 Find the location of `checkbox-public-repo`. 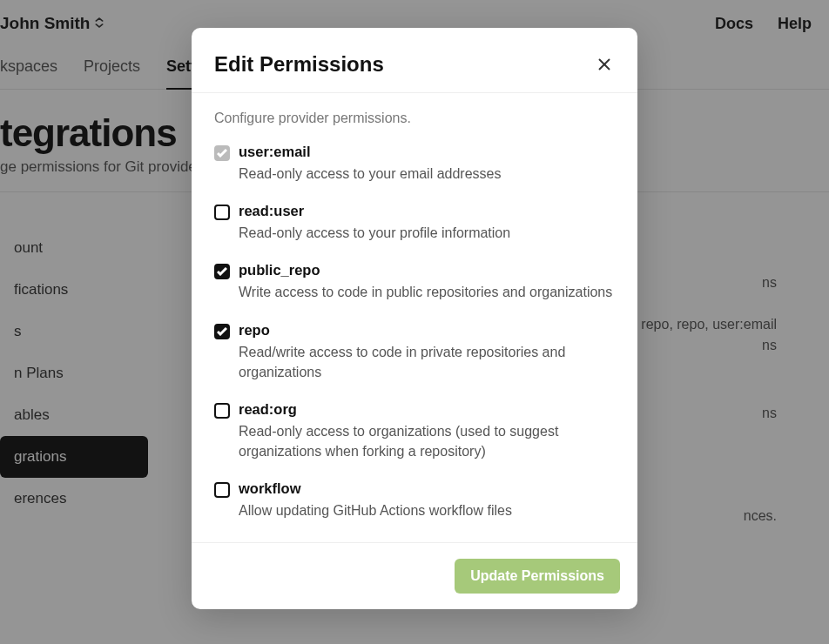

checkbox-public-repo is located at coordinates (222, 272).